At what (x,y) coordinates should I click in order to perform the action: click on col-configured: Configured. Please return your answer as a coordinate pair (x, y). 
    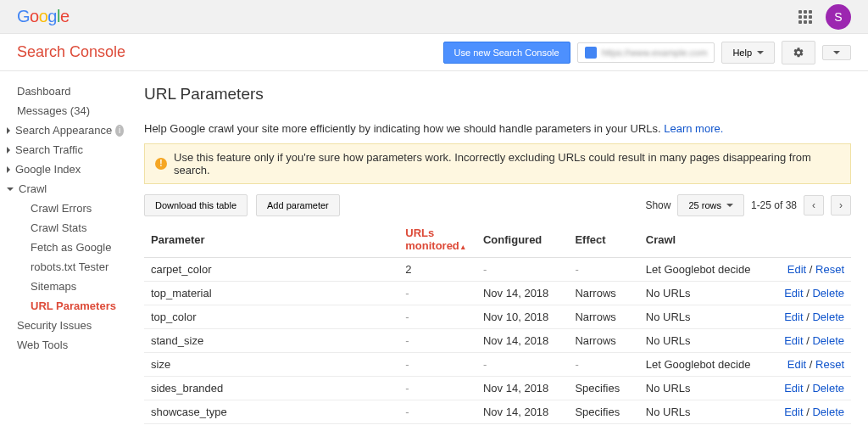
    Looking at the image, I should click on (522, 239).